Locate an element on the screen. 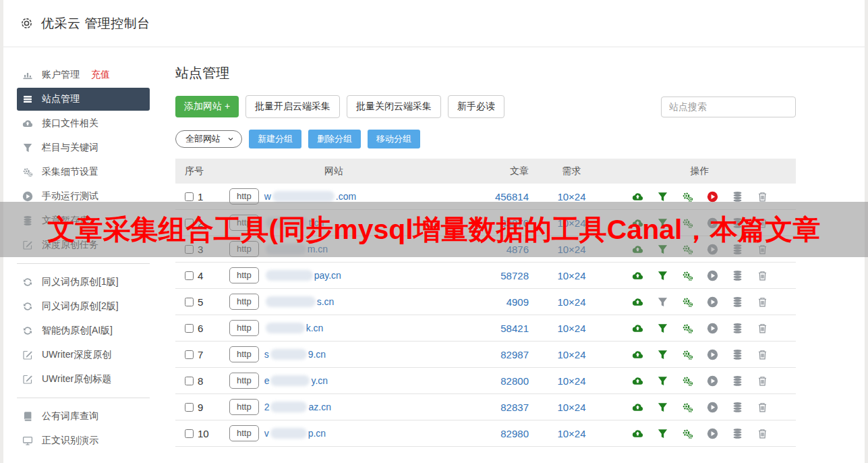  sidebar-item-staging: 文章暂存库 is located at coordinates (84, 221).